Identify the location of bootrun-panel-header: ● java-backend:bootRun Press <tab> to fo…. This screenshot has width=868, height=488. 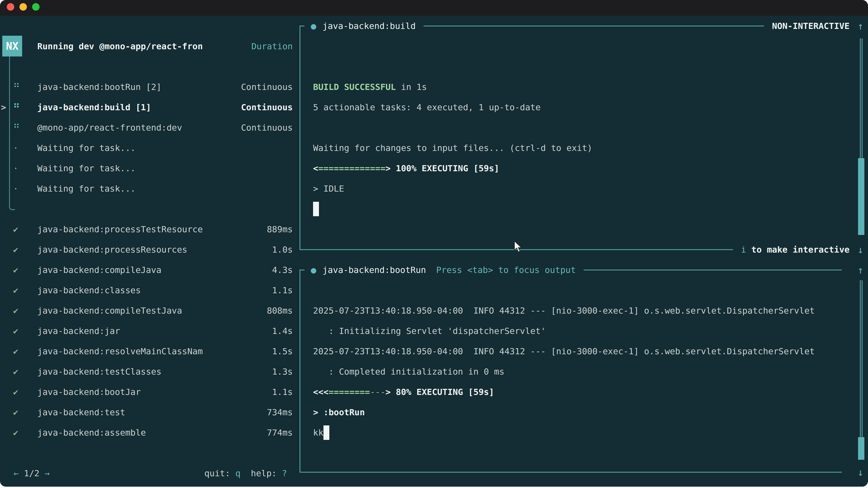
(582, 270).